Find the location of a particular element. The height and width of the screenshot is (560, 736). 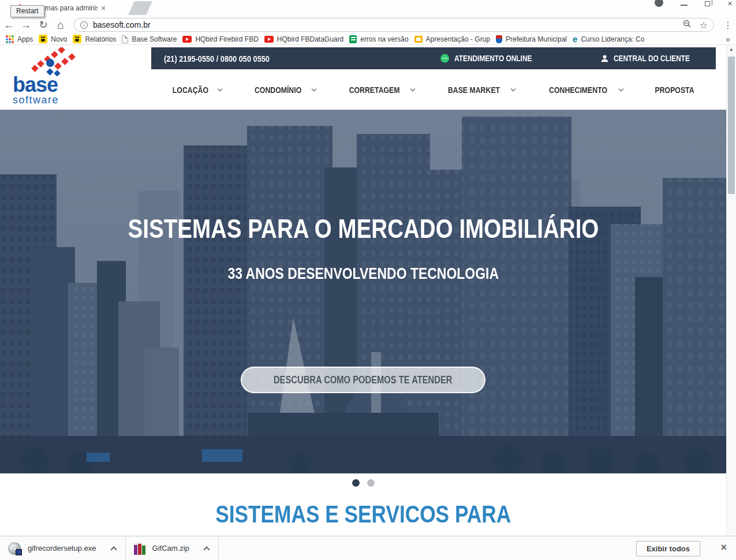

back-button: ← is located at coordinates (9, 25).